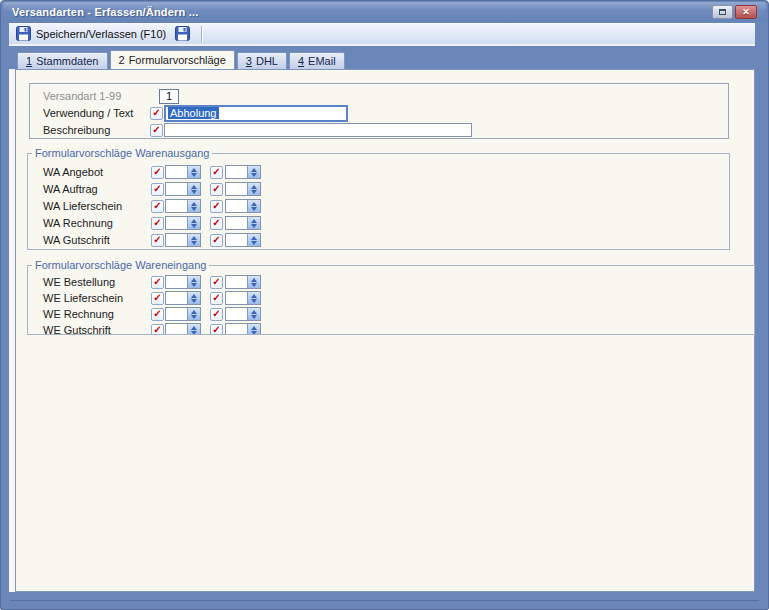 This screenshot has width=769, height=610. Describe the element at coordinates (256, 114) in the screenshot. I see `verwendung-input: Abholung` at that location.